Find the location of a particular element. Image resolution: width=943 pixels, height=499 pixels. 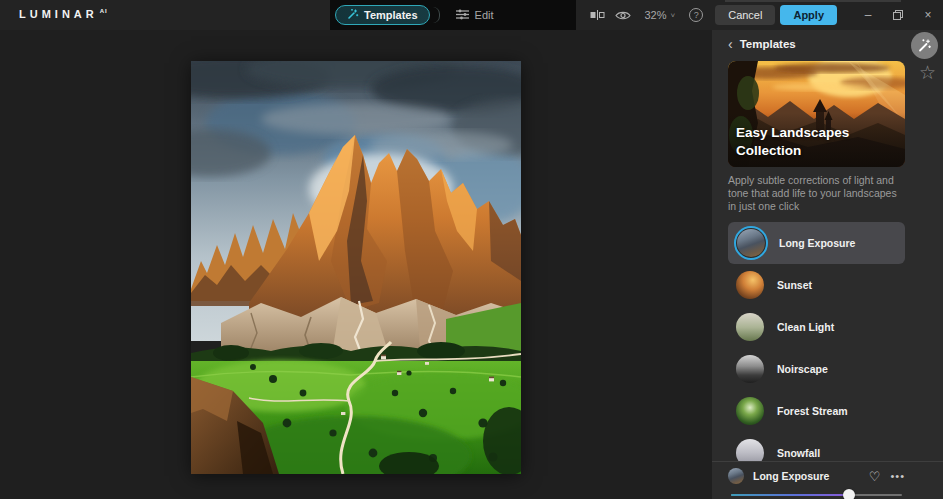

help-button: ? is located at coordinates (696, 15).